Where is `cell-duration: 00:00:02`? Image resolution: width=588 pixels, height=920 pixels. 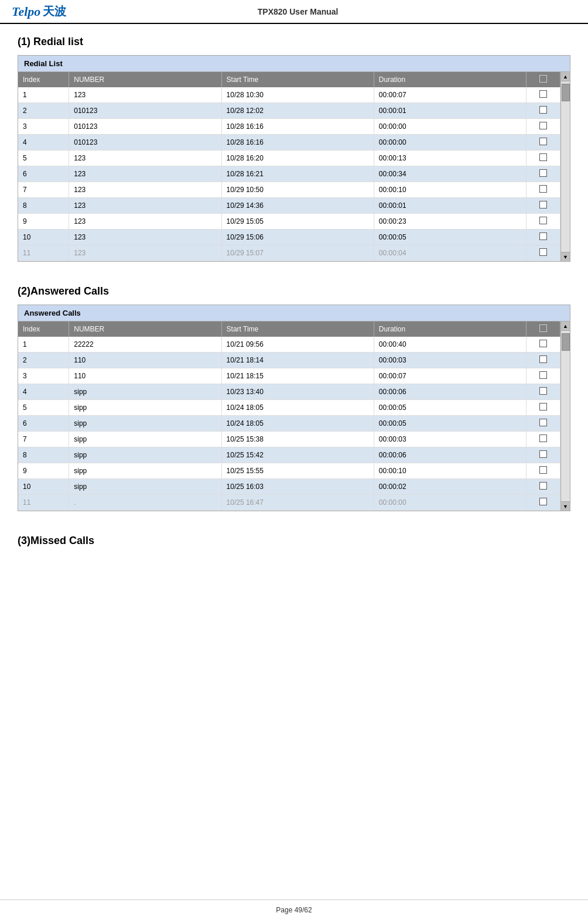 cell-duration: 00:00:02 is located at coordinates (450, 487).